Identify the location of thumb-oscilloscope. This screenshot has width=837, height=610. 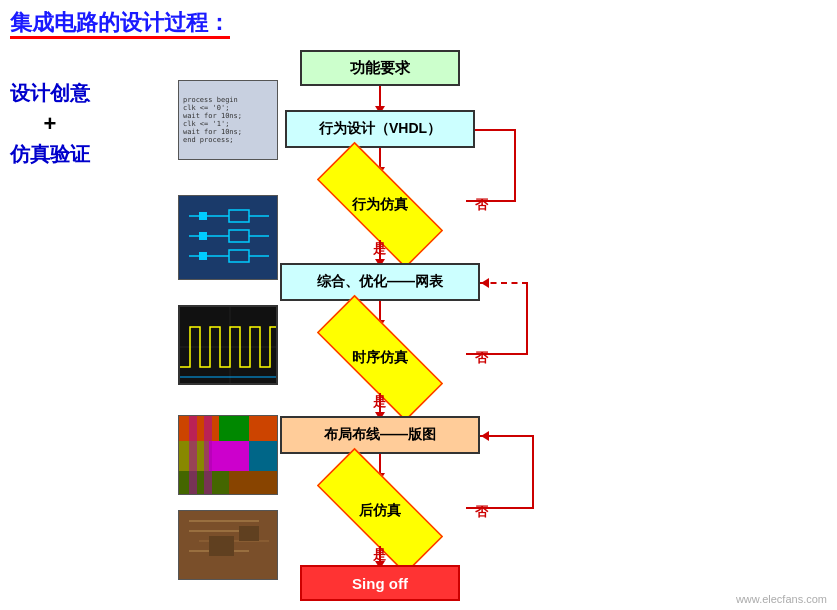
(228, 345).